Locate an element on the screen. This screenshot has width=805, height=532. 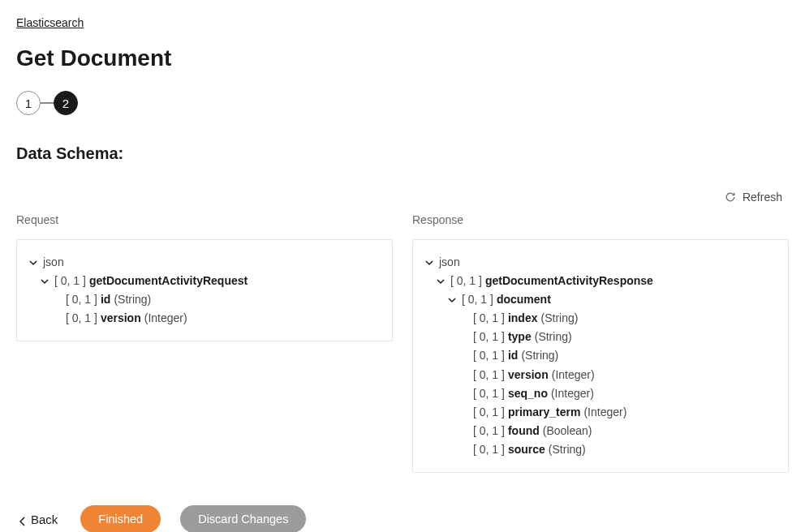
field-name: source is located at coordinates (527, 449).